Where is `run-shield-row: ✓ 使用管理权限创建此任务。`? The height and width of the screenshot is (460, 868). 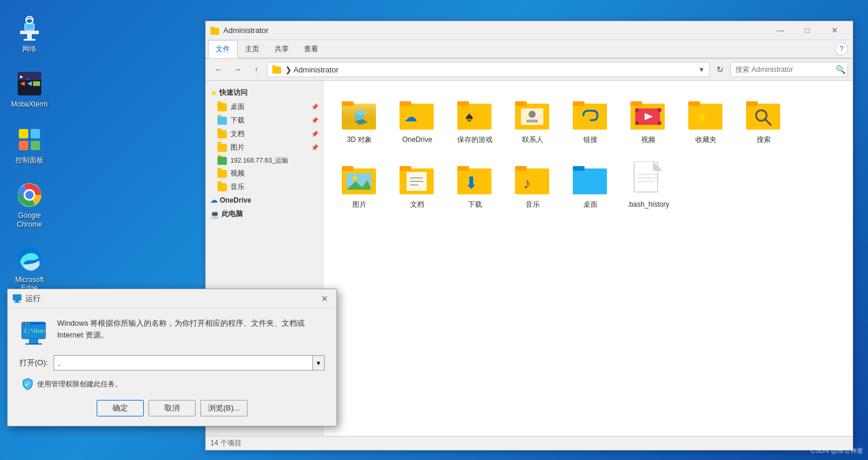
run-shield-row: ✓ 使用管理权限创建此任务。 is located at coordinates (173, 384).